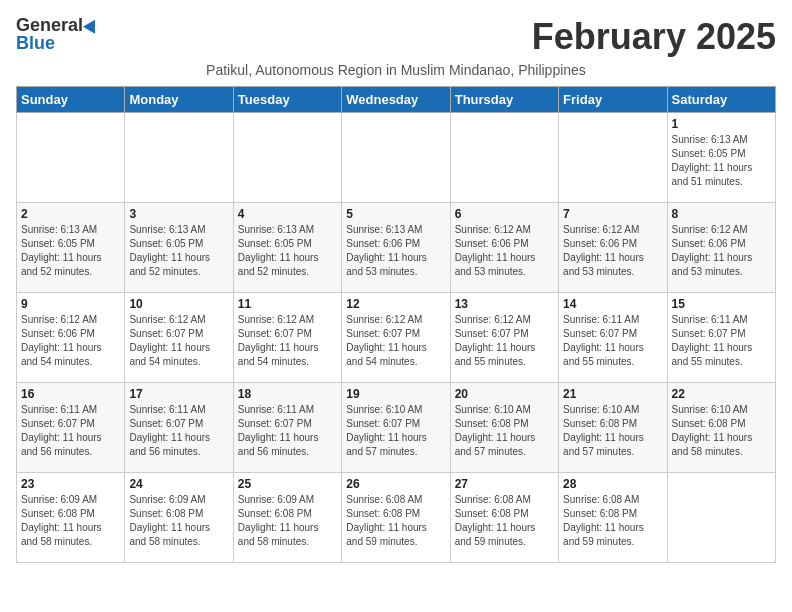 This screenshot has height=612, width=792. Describe the element at coordinates (70, 394) in the screenshot. I see `day-number: 16` at that location.